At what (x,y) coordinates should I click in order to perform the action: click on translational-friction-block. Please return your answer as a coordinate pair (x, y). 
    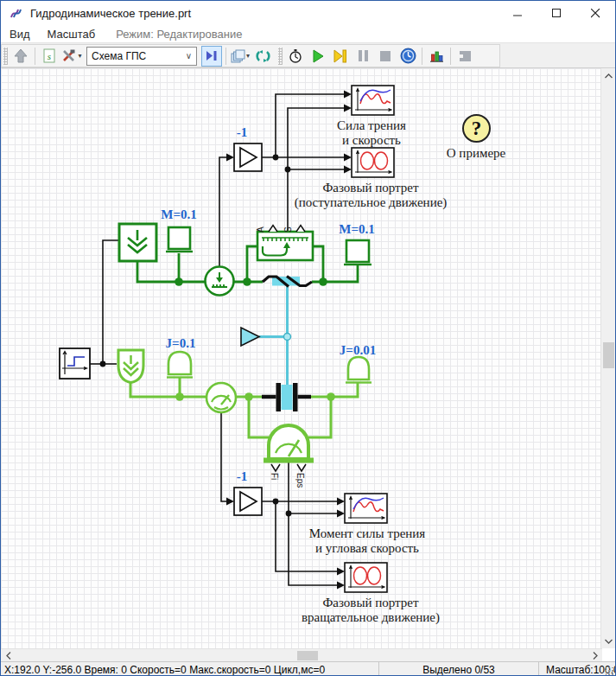
    Looking at the image, I should click on (287, 282).